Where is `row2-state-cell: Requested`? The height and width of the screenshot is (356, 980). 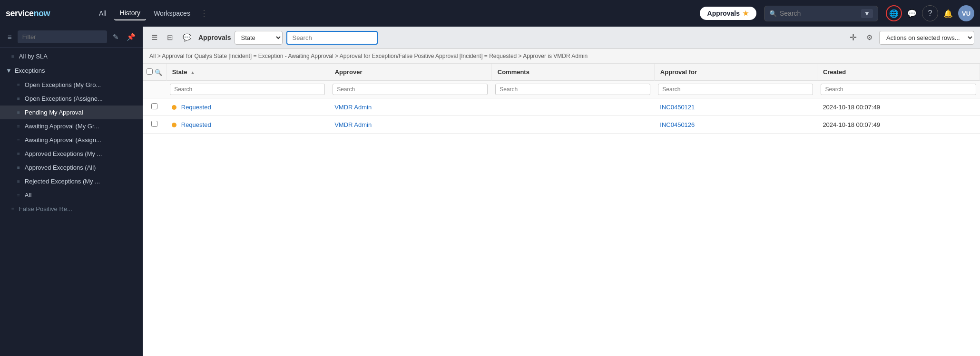 row2-state-cell: Requested is located at coordinates (247, 125).